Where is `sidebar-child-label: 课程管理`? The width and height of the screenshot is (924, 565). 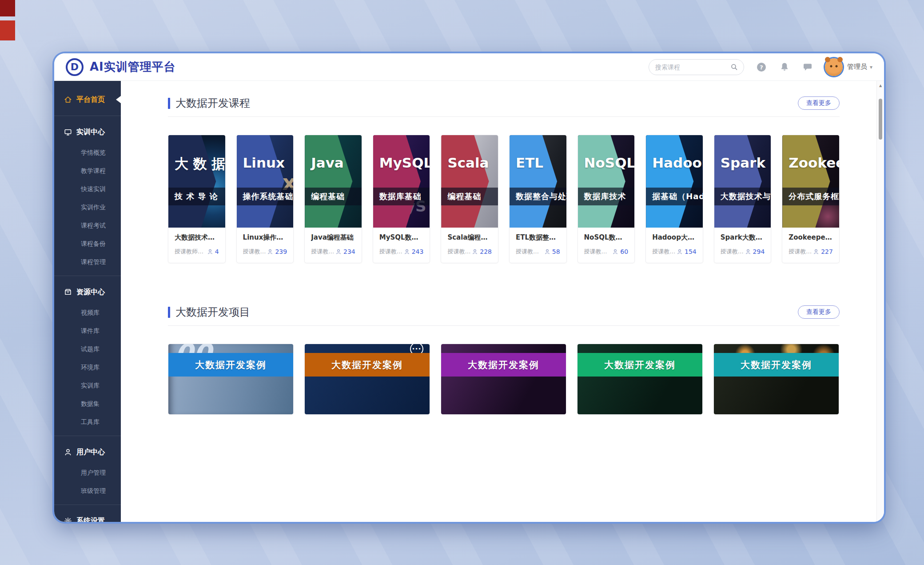
sidebar-child-label: 课程管理 is located at coordinates (93, 262).